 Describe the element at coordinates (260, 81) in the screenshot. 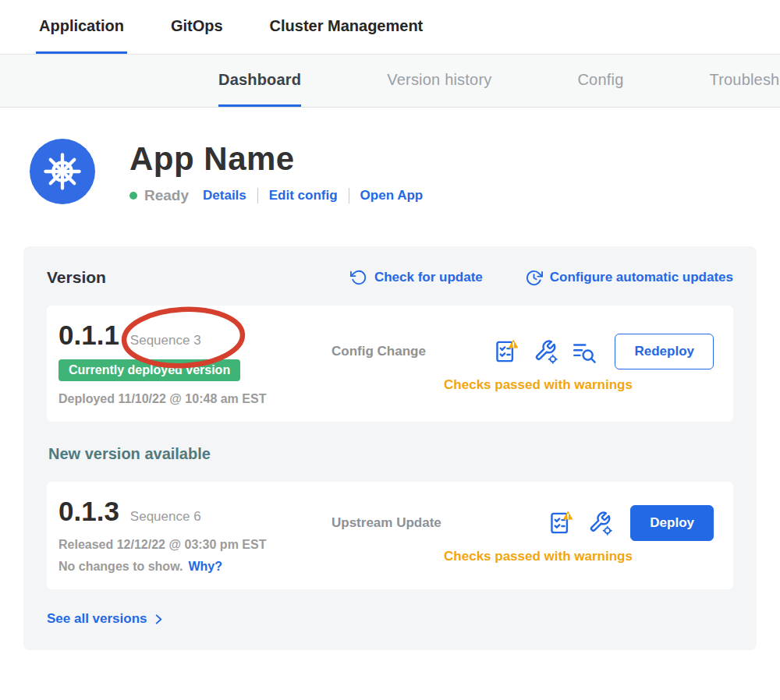

I see `tab-dashboard: Dashboard` at that location.